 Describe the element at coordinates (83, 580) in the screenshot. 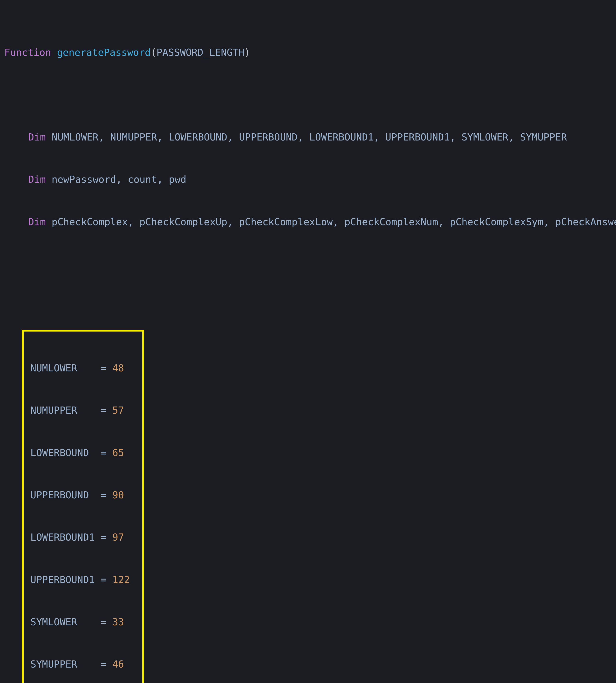

I see `assign-upperbound1: UPPERBOUND1 = 122` at that location.